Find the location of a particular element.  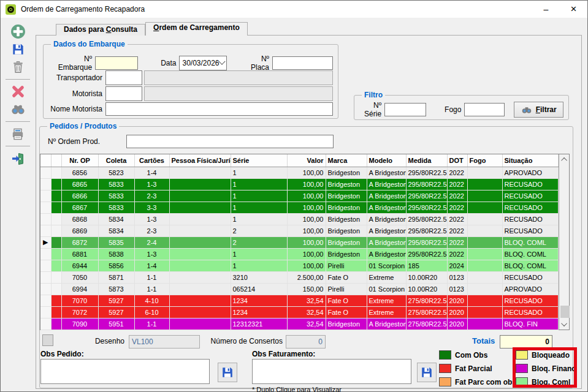

exit-button is located at coordinates (18, 158).